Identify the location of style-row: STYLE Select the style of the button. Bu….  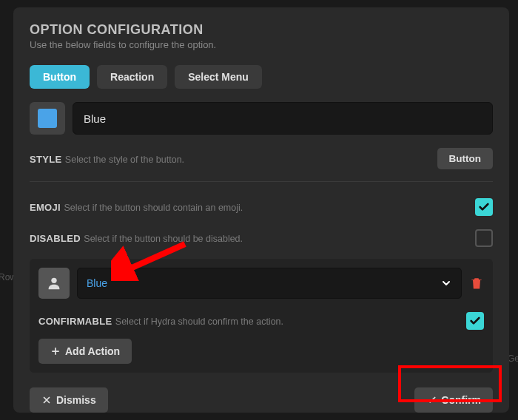
(261, 158).